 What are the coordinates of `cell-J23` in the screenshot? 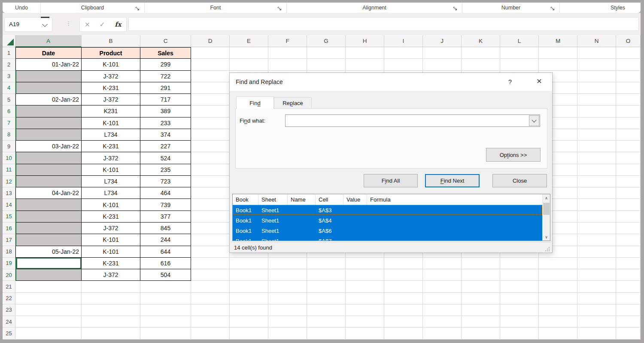 It's located at (442, 310).